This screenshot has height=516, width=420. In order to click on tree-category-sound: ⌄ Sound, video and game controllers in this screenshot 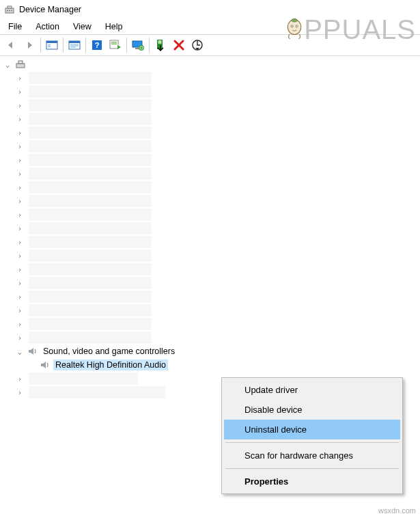, I will do `click(210, 351)`.